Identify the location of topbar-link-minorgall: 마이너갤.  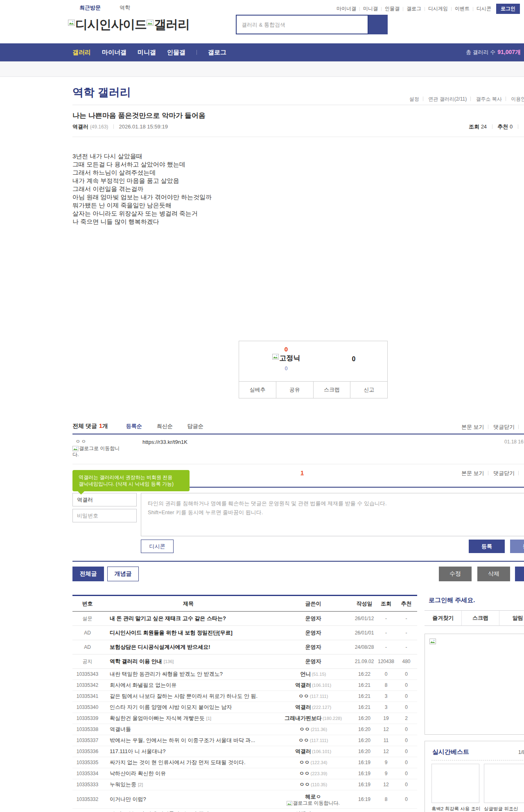
(346, 9).